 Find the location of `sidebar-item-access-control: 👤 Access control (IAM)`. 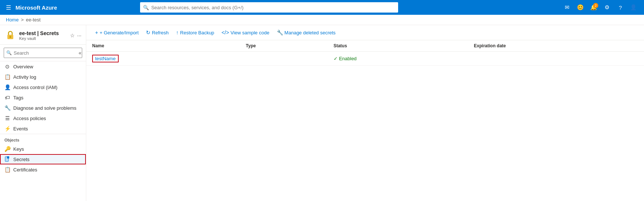

sidebar-item-access-control: 👤 Access control (IAM) is located at coordinates (43, 87).